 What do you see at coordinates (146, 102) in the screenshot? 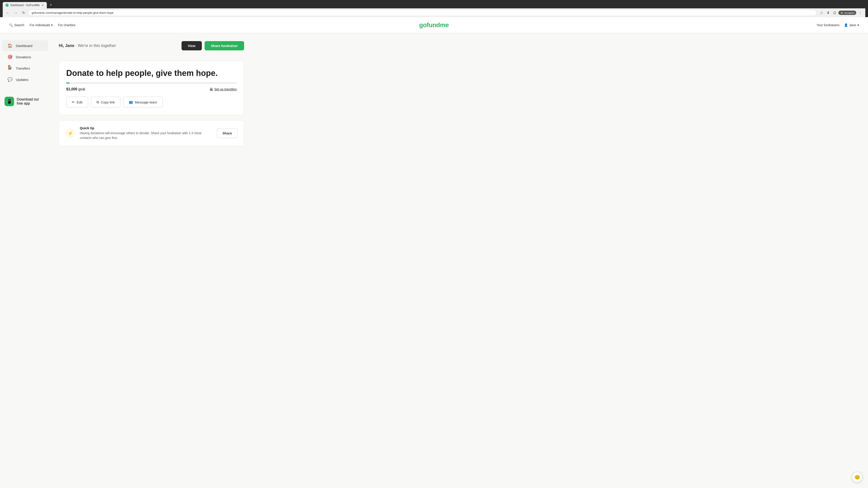
I see `message-team-label: Message team` at bounding box center [146, 102].